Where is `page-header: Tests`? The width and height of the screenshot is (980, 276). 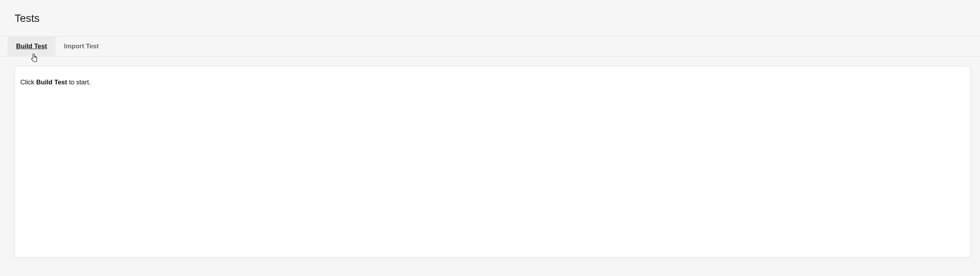 page-header: Tests is located at coordinates (490, 18).